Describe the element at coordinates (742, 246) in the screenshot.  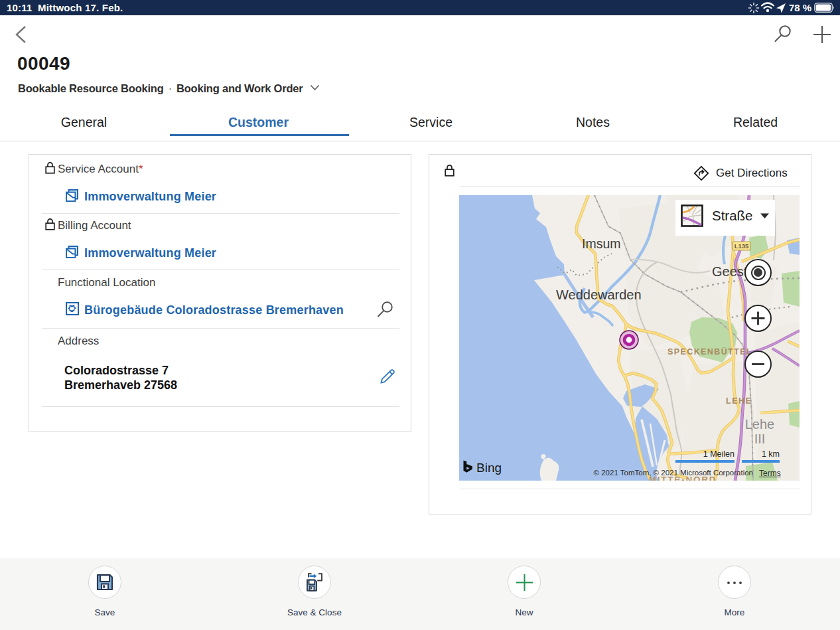
I see `svg-text: L135` at that location.